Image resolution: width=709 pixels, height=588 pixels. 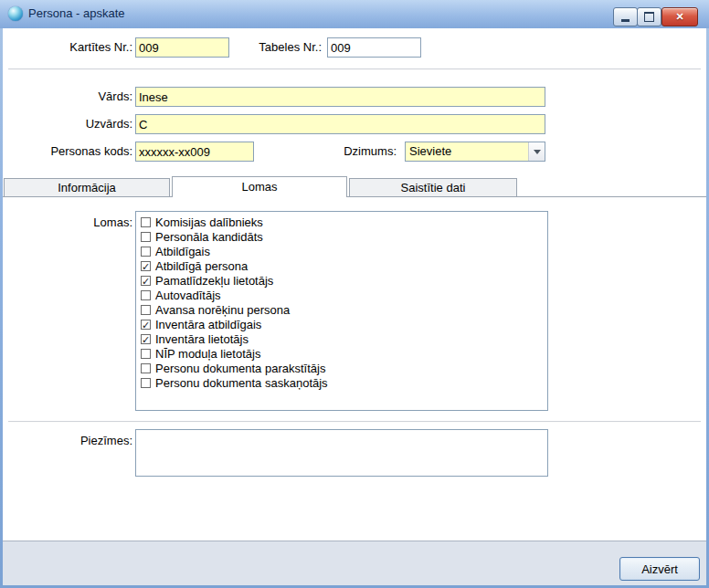 I want to click on lomas-item: Komisijas dalībnieks, so click(x=344, y=222).